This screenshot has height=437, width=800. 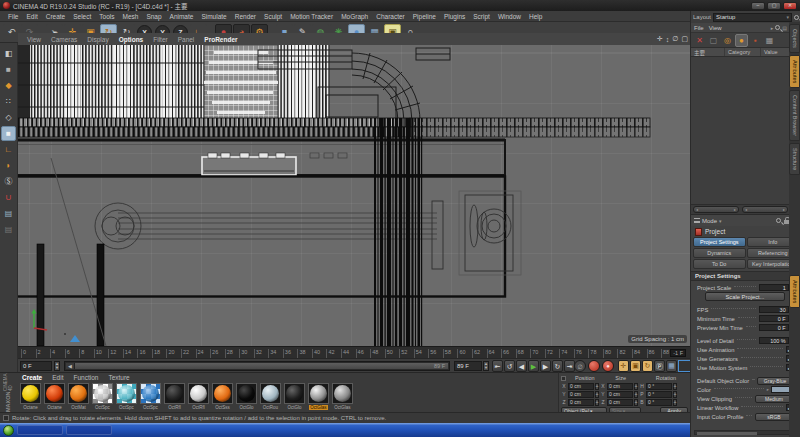 I want to click on vp-menu-cameras: Cameras, so click(x=64, y=40).